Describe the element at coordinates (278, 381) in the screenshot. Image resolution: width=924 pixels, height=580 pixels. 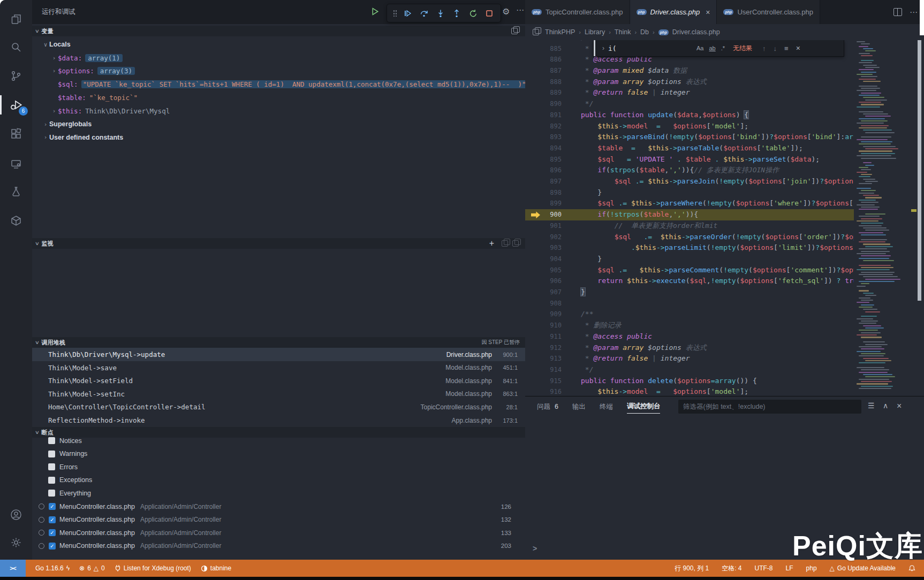
I see `stack-frame: Think\Model->setFieldModel.class.php841:…` at that location.